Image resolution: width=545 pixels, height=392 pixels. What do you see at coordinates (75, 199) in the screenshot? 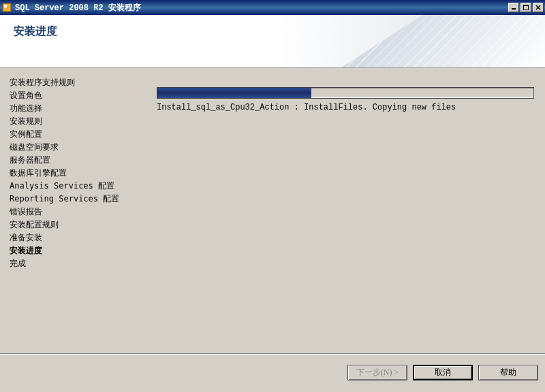
I see `sidebar-step: Reporting Services 配置` at bounding box center [75, 199].